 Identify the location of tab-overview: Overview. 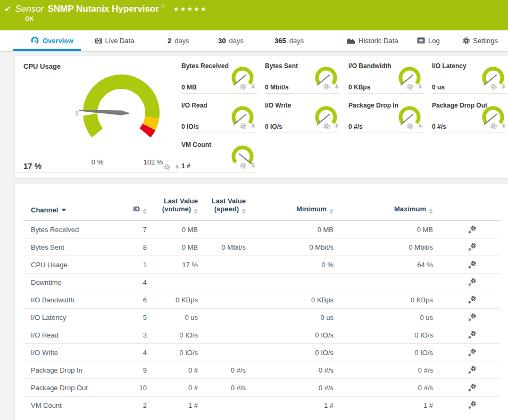
(52, 40).